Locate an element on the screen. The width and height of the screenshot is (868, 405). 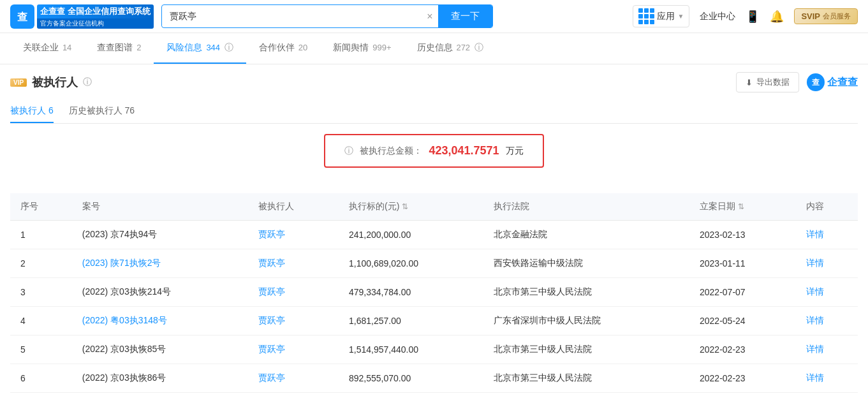
app-button: 应用 ▼ is located at coordinates (661, 17).